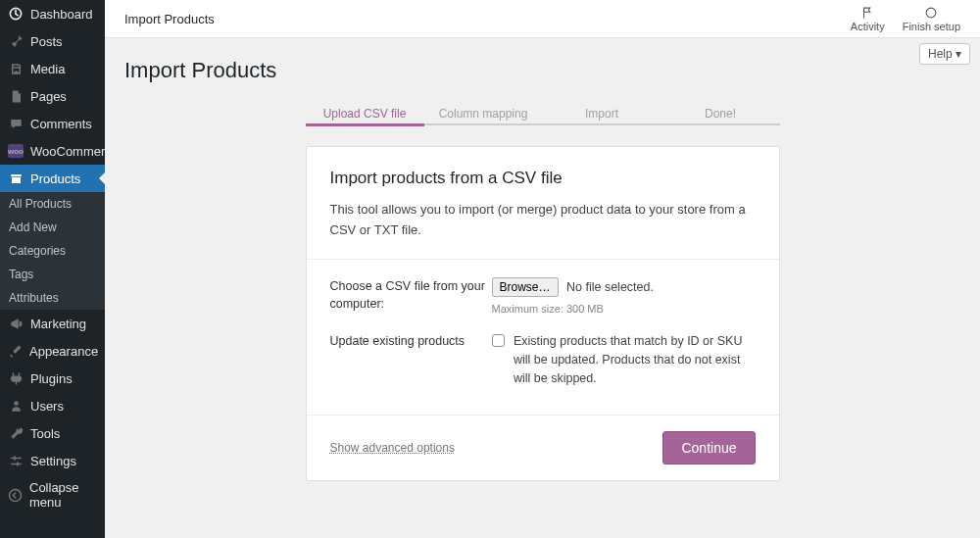 The width and height of the screenshot is (980, 538). Describe the element at coordinates (602, 118) in the screenshot. I see `step-import: Import` at that location.